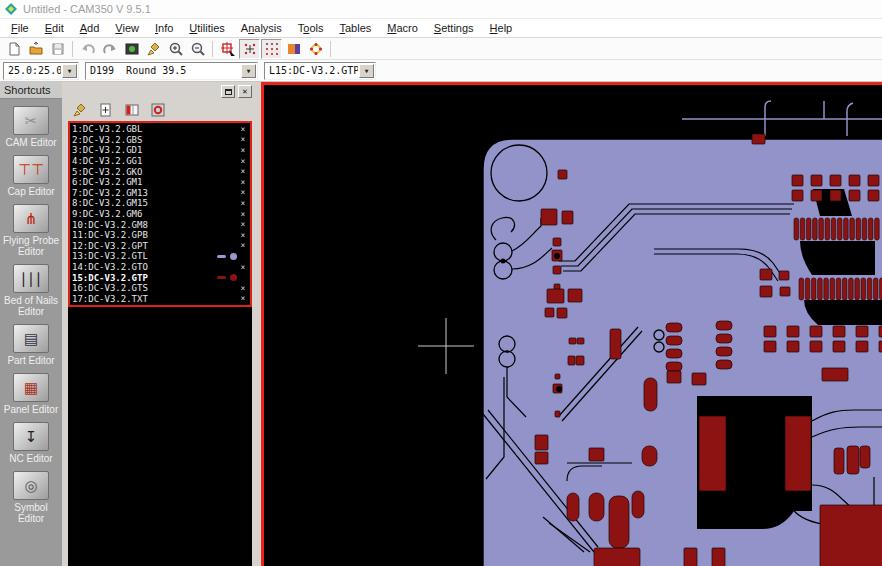  What do you see at coordinates (160, 214) in the screenshot?
I see `layer-list: 1:DC-V3.2.GBL × 2:DC-V3.2.GBS ×` at bounding box center [160, 214].